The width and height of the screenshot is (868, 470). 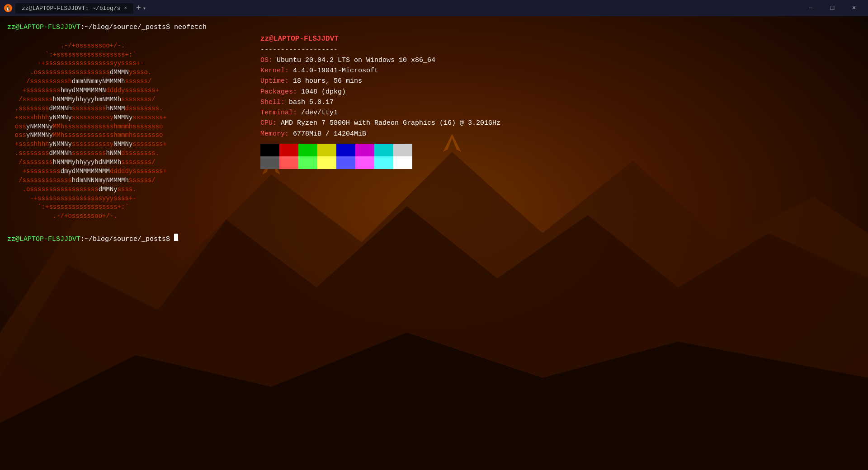 What do you see at coordinates (811, 8) in the screenshot?
I see `minimize-button: ─` at bounding box center [811, 8].